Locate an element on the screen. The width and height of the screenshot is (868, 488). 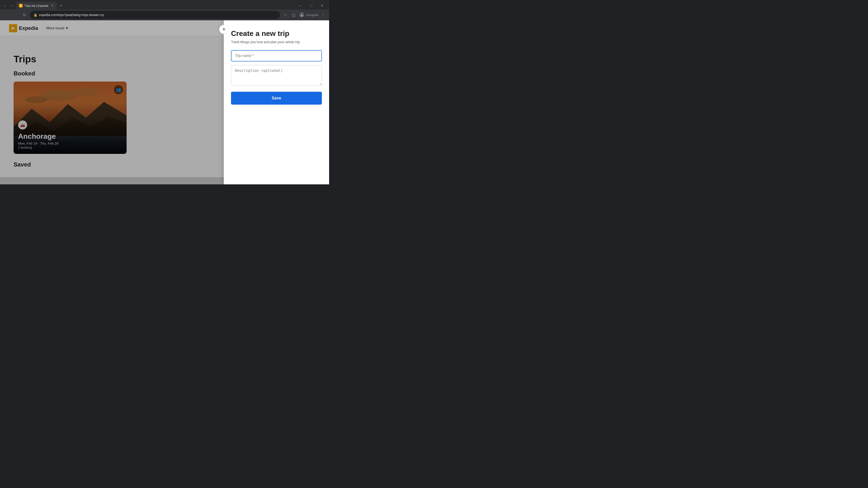
new-tab-button: + is located at coordinates (61, 5).